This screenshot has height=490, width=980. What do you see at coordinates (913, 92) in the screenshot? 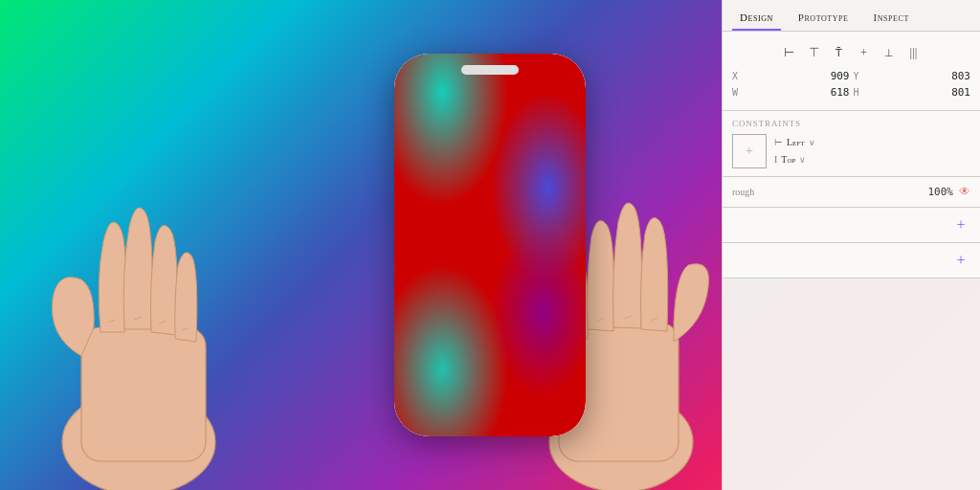
I see `h-field: H 801` at bounding box center [913, 92].